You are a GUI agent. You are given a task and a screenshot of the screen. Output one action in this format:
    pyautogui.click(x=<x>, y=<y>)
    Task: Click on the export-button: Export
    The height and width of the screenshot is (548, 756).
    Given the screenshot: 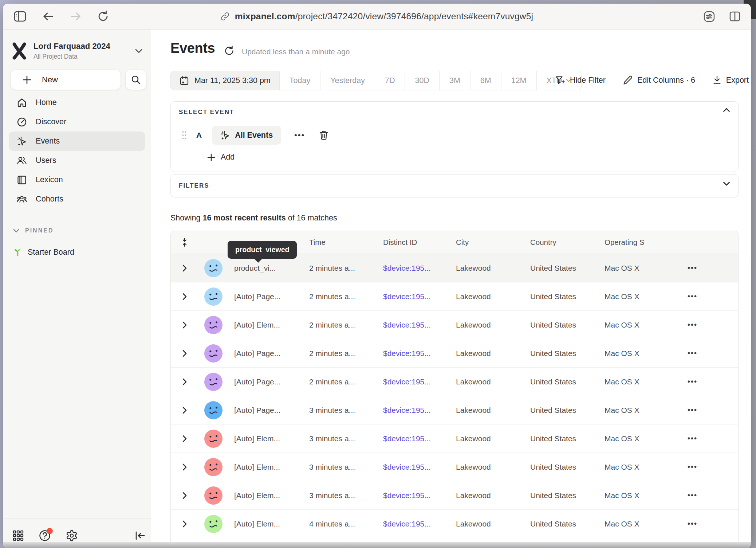 What is the action you would take?
    pyautogui.click(x=731, y=80)
    